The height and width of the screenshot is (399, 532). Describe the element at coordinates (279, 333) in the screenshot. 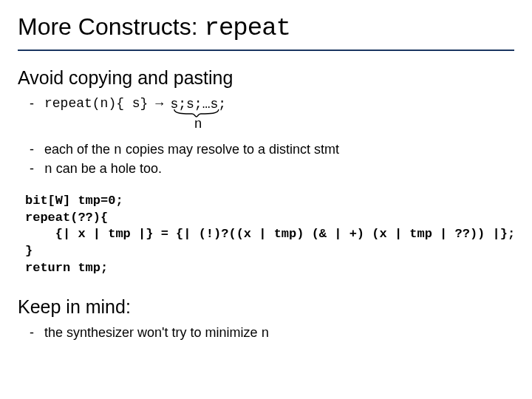

I see `bullet-minimize-n: the synthesizer won't try to minimize n` at that location.